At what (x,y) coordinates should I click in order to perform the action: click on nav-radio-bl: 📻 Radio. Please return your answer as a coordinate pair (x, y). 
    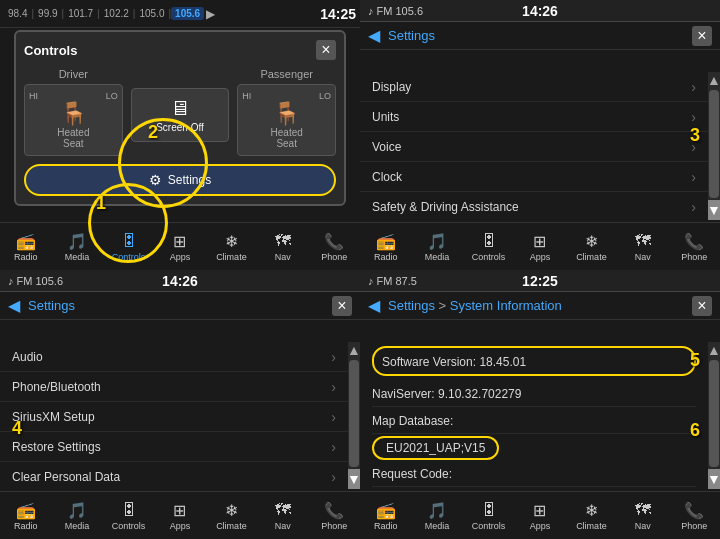
    Looking at the image, I should click on (26, 516).